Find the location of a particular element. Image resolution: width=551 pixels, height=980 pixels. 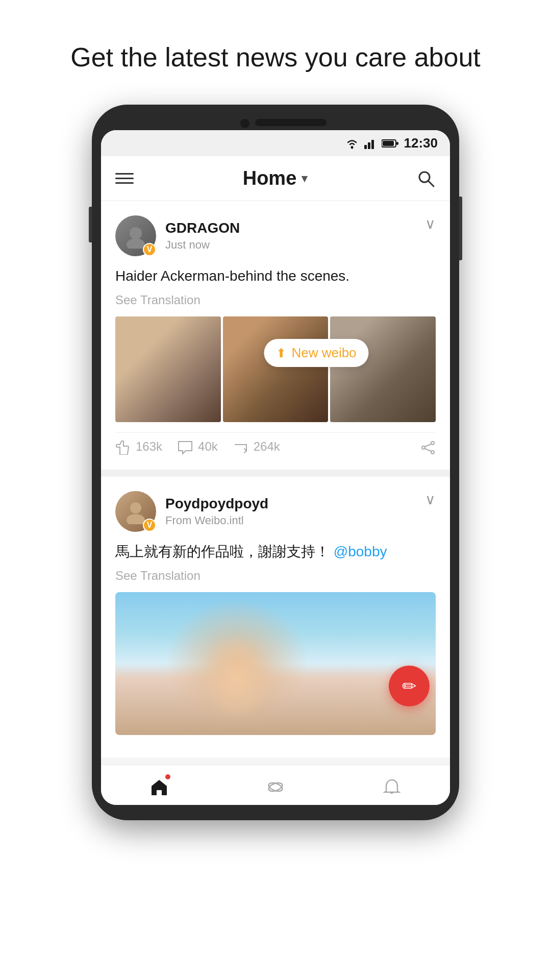

signal-icon is located at coordinates (370, 143).